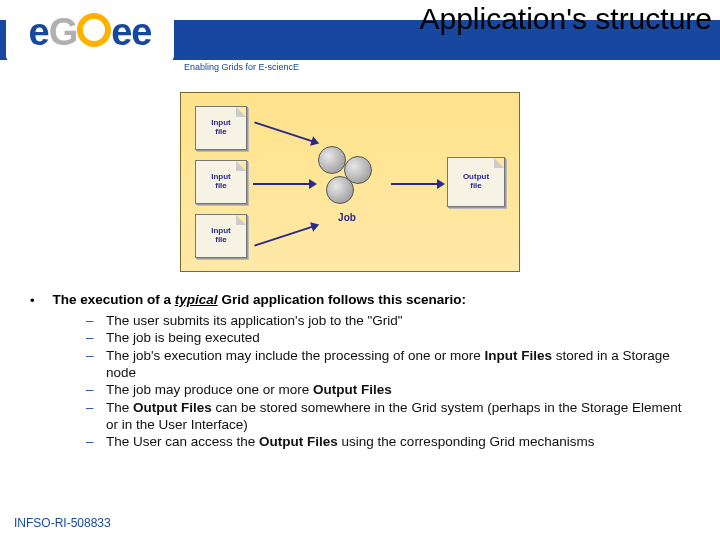  I want to click on logo-ring-icon, so click(94, 30).